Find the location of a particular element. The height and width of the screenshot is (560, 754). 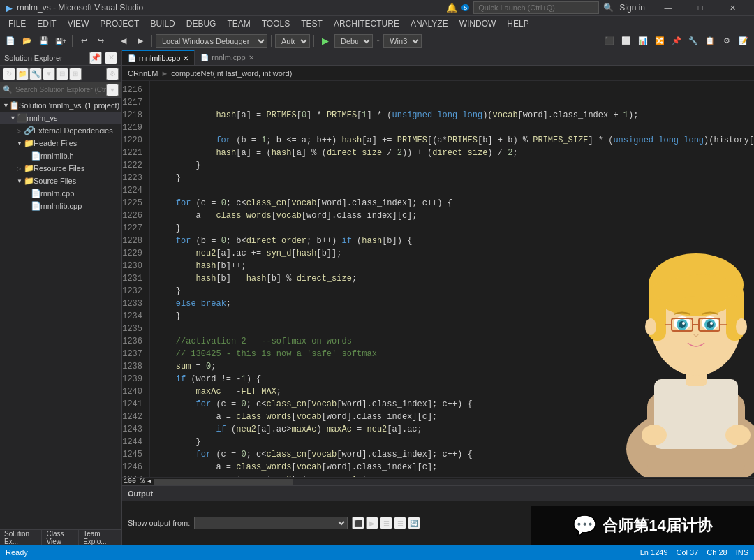

back-button: ◀ is located at coordinates (124, 41).